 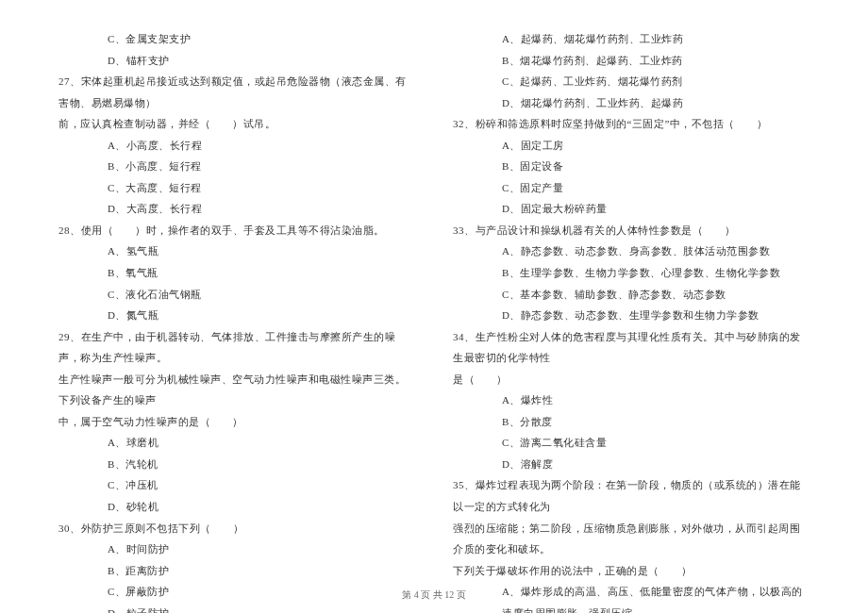 What do you see at coordinates (631, 400) in the screenshot?
I see `option-text: A、爆炸性` at bounding box center [631, 400].